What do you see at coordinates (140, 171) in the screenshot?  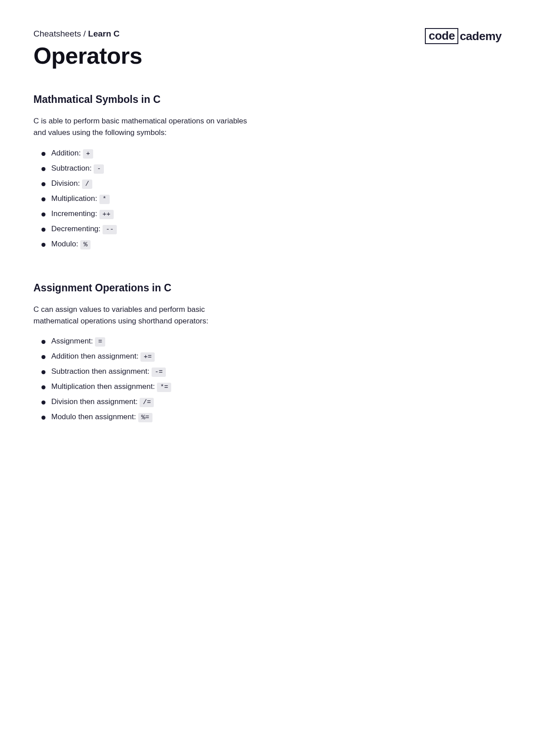 I see `section-math-symbols: Mathmatical Symbols in C C is able to pe…` at bounding box center [140, 171].